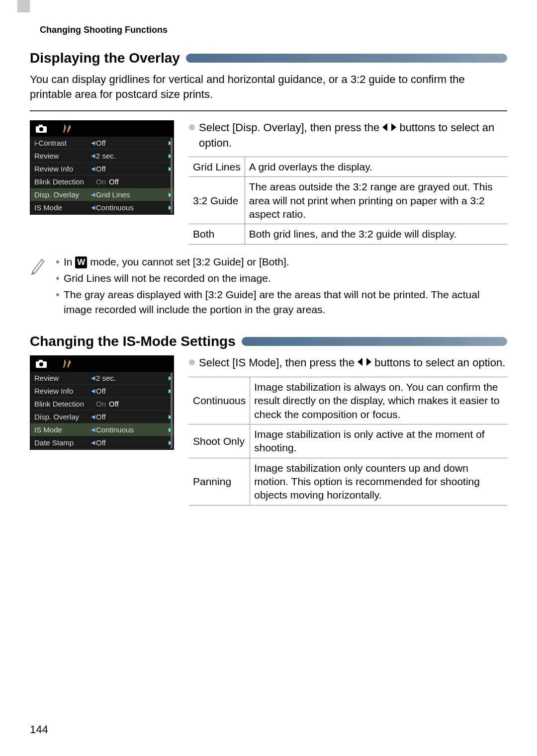 This screenshot has height=756, width=537. Describe the element at coordinates (348, 167) in the screenshot. I see `table-row: Grid LinesA grid overlays the display.` at that location.